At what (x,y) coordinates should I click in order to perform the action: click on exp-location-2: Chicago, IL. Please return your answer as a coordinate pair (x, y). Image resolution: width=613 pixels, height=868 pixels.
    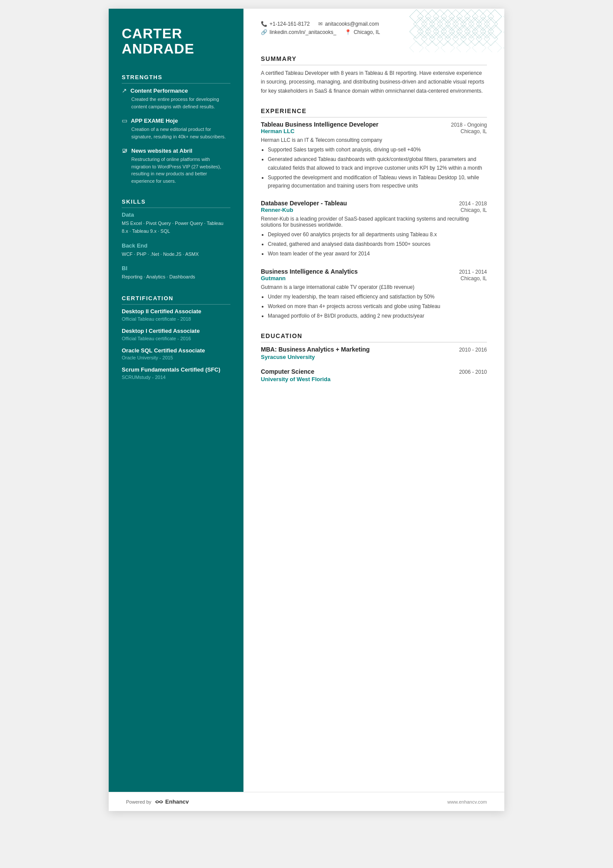
    Looking at the image, I should click on (474, 210).